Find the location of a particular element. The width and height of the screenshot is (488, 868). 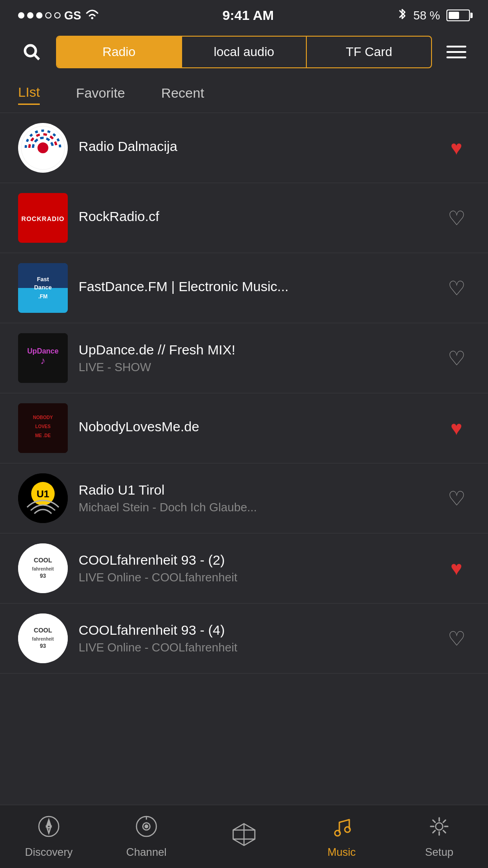

bluetooth-icon is located at coordinates (402, 15).